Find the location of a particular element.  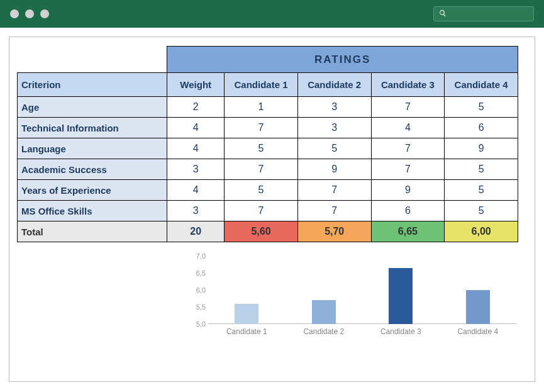

chart-axis-area: 7,0 6,5 6,0 5,5 5,0 is located at coordinates (362, 290).